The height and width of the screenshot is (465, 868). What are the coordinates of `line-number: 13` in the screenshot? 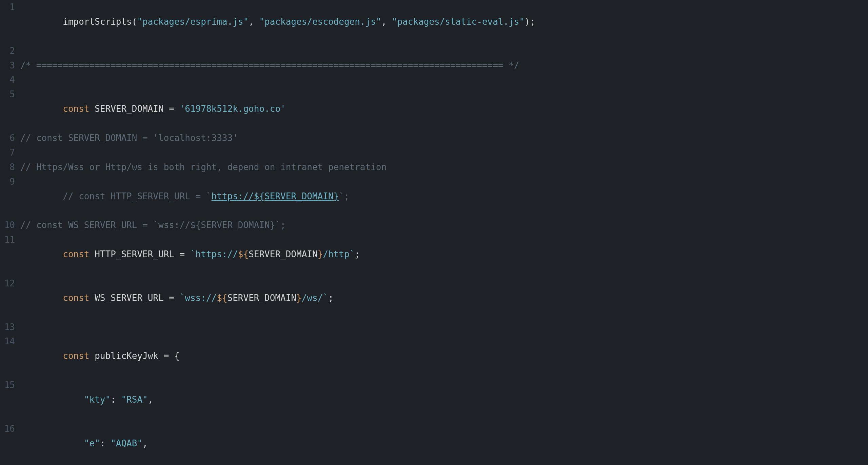 It's located at (10, 327).